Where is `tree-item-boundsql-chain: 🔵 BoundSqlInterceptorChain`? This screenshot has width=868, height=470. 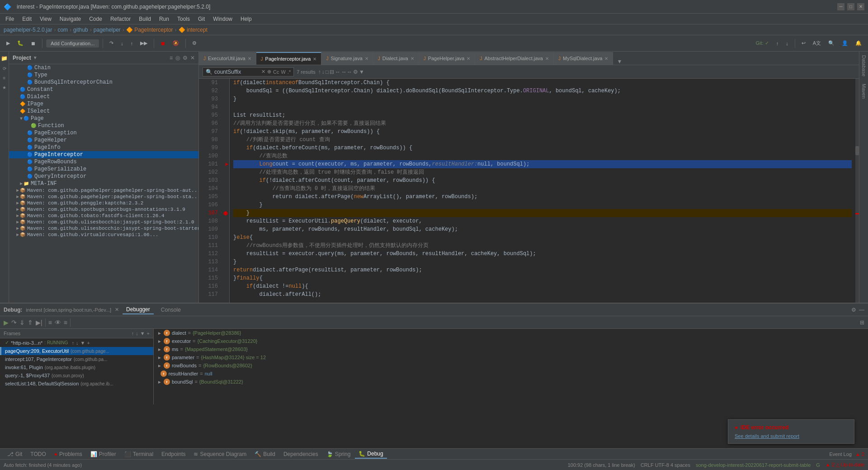
tree-item-boundsql-chain: 🔵 BoundSqlInterceptorChain is located at coordinates (104, 82).